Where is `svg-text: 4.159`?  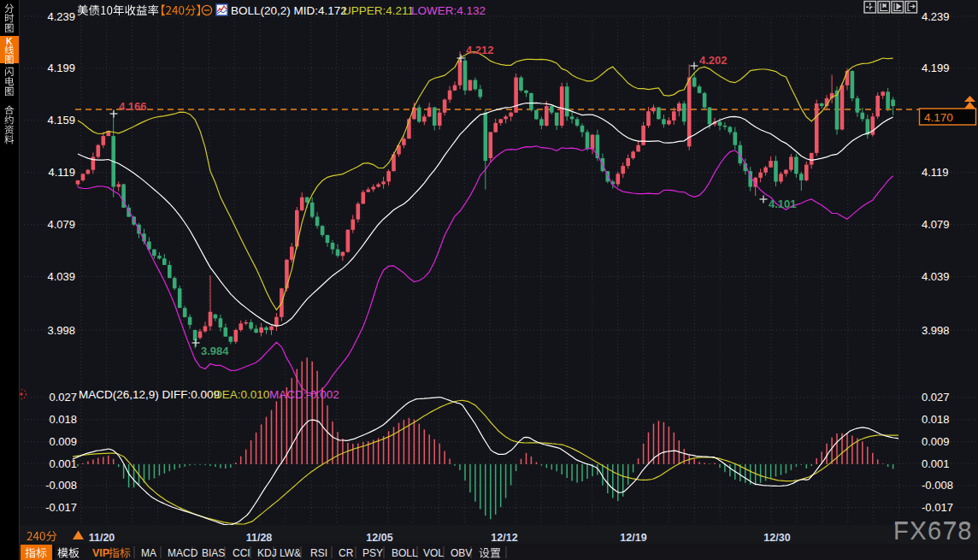
svg-text: 4.159 is located at coordinates (62, 120).